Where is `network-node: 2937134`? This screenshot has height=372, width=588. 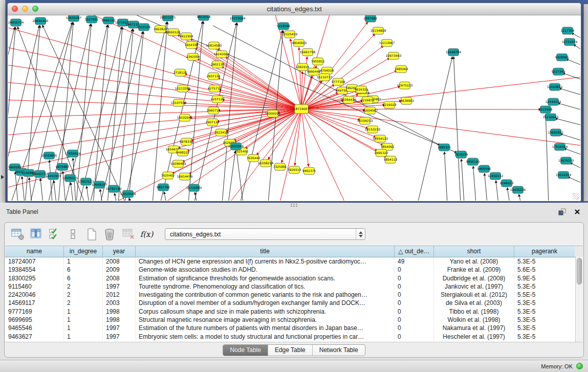 network-node: 2937134 is located at coordinates (214, 76).